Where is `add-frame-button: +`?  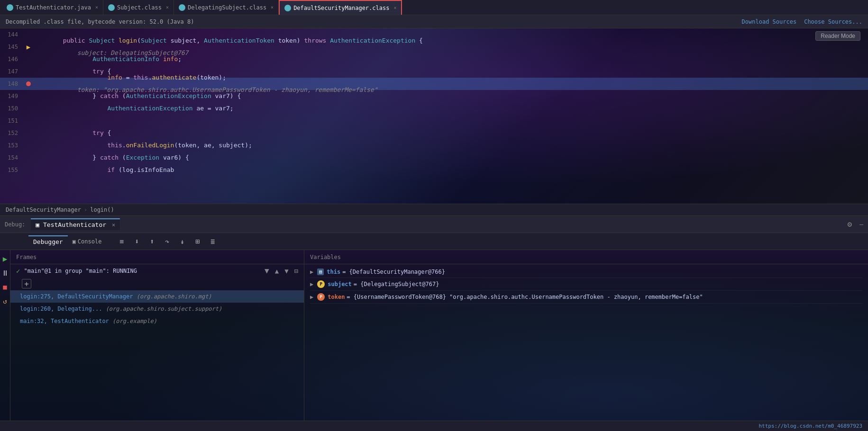
add-frame-button: + is located at coordinates (27, 284).